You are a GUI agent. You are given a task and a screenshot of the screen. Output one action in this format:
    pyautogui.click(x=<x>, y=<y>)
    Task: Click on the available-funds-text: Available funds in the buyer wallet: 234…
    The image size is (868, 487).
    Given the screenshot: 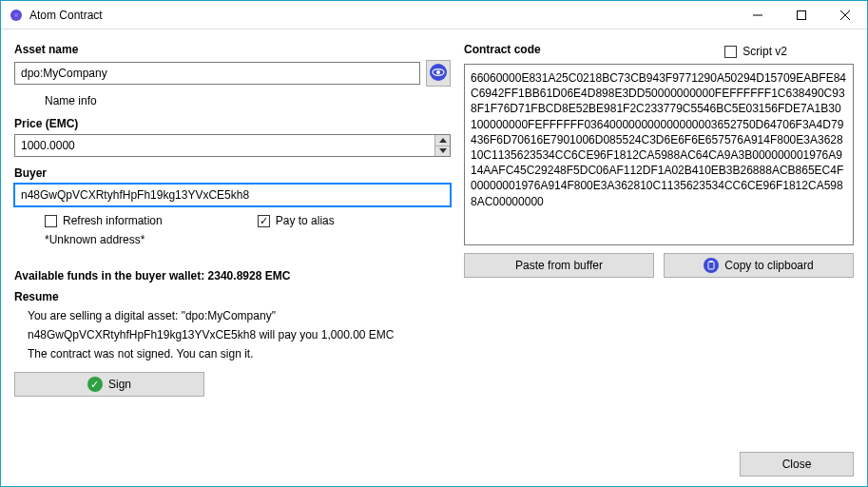 What is the action you would take?
    pyautogui.click(x=232, y=276)
    